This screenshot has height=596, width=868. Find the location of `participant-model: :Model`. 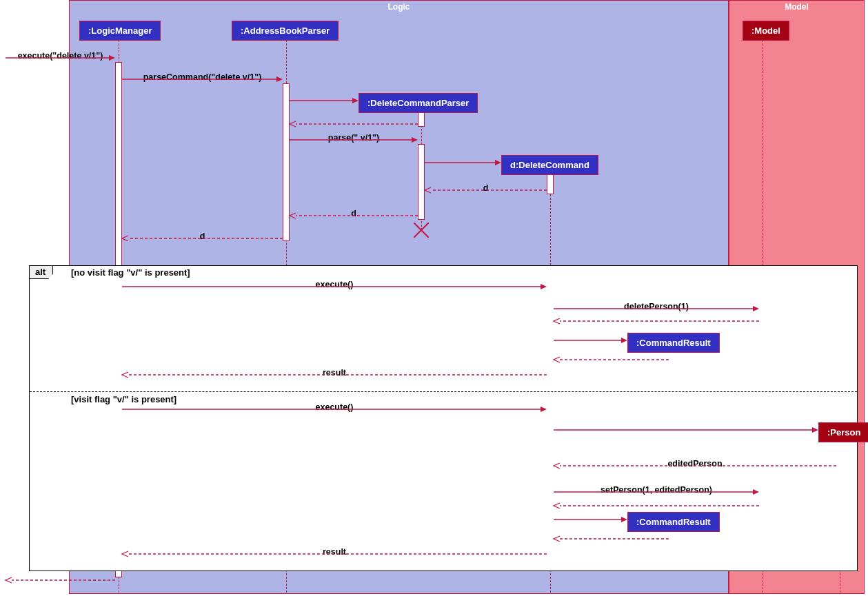

participant-model: :Model is located at coordinates (766, 30).